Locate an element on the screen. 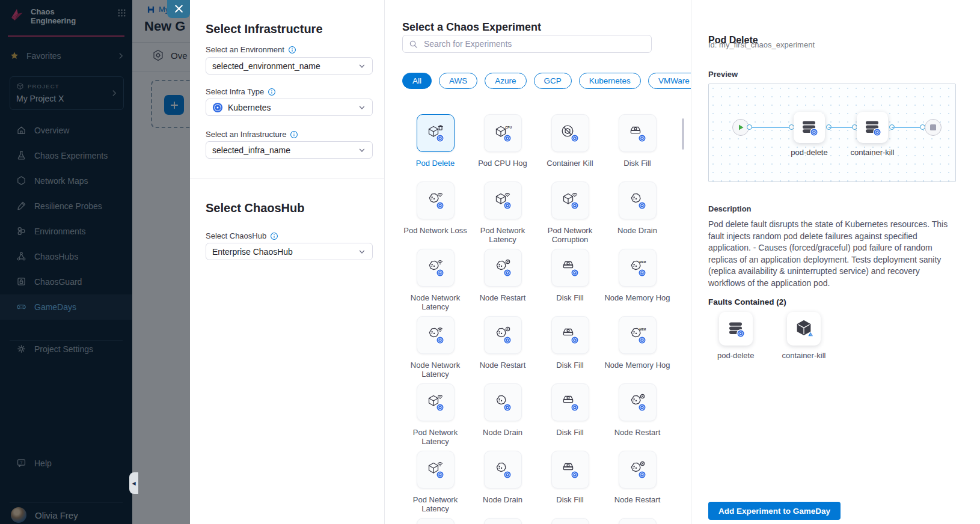 Image resolution: width=980 pixels, height=524 pixels. select-experiment-title: Select a Chaos Experiment is located at coordinates (471, 28).